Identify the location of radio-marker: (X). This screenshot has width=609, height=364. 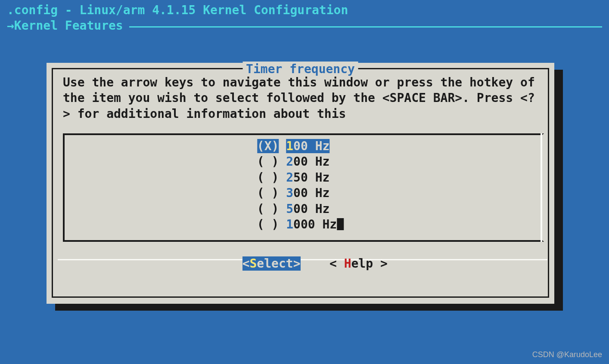
(268, 146).